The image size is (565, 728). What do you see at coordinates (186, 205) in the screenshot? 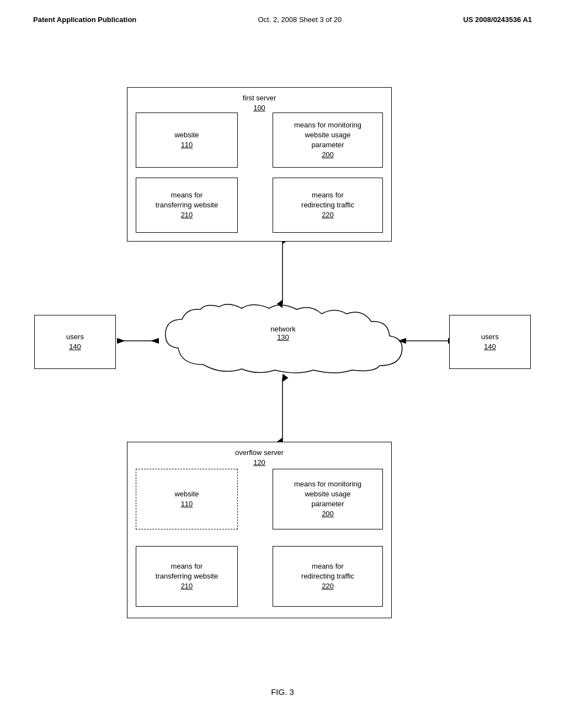
I see `transferring-box-top: means fortransferring website 210` at bounding box center [186, 205].